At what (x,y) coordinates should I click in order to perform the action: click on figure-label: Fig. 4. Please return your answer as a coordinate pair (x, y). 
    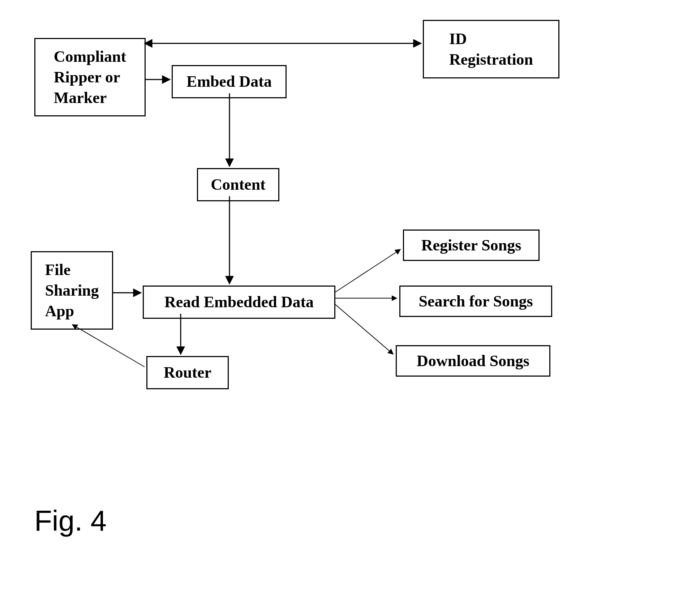
    Looking at the image, I should click on (70, 521).